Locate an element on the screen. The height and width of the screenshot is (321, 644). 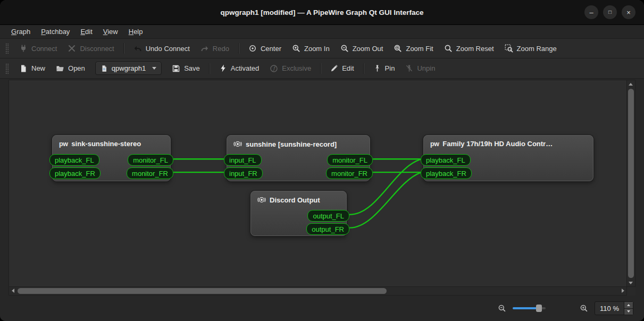
node-discord-output: Discord Output output_FL output_FR is located at coordinates (299, 214).